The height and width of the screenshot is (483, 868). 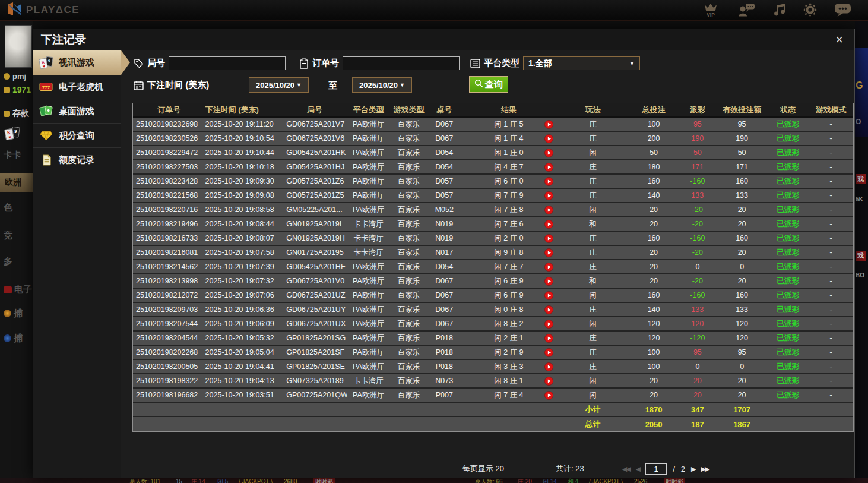 What do you see at coordinates (382, 85) in the screenshot?
I see `date-to-picker: 2025/10/20 ▼` at bounding box center [382, 85].